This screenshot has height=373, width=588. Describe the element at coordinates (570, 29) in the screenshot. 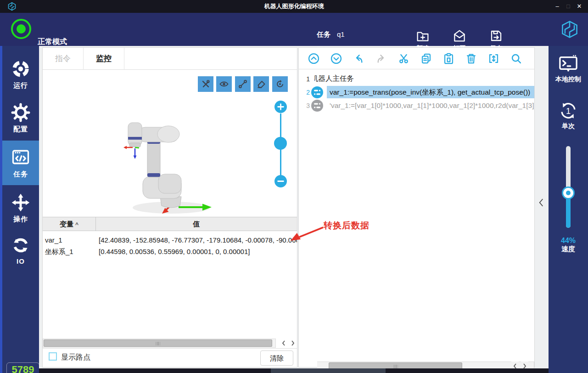

I see `brand-logo-icon` at that location.